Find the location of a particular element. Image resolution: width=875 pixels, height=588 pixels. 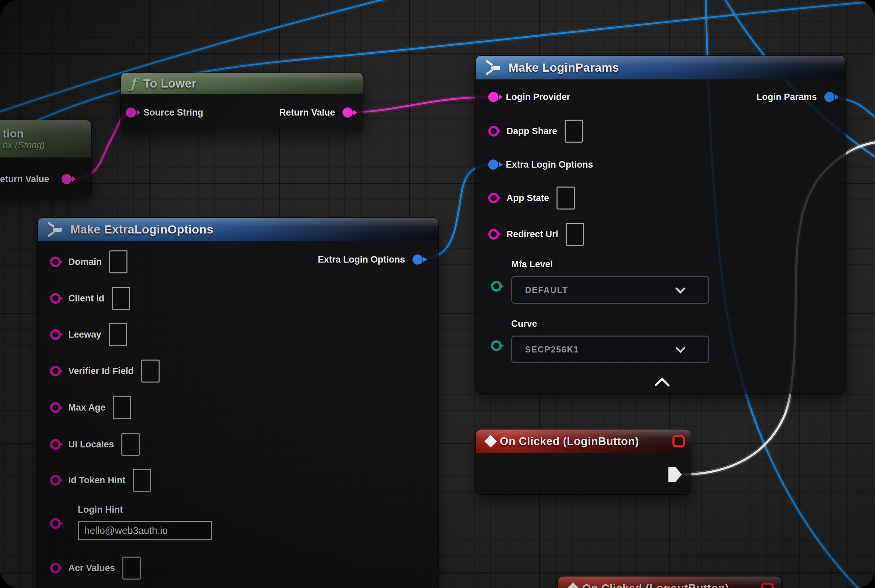

pin-label: App State is located at coordinates (528, 198).